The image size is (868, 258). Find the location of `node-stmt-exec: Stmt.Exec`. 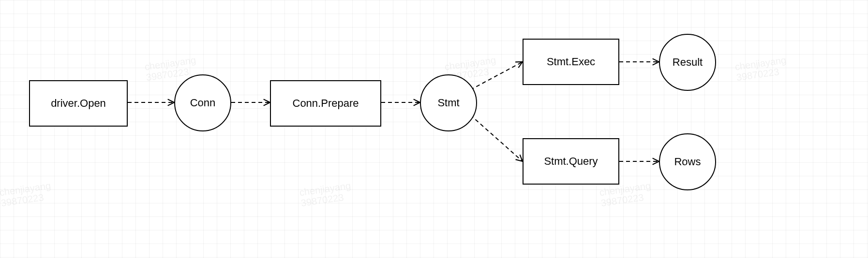

node-stmt-exec: Stmt.Exec is located at coordinates (571, 62).